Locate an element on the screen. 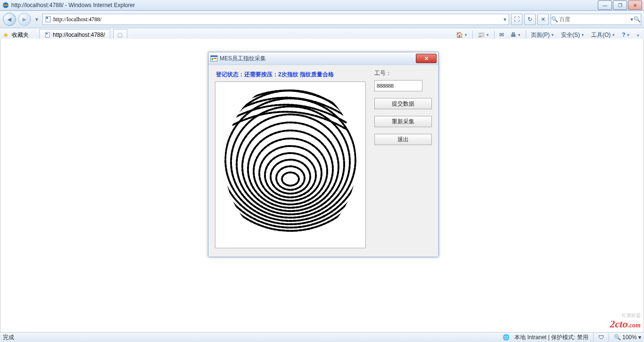 The height and width of the screenshot is (342, 644). window-title: http://localhost:4788/ - Windows Interne… is located at coordinates (73, 5).